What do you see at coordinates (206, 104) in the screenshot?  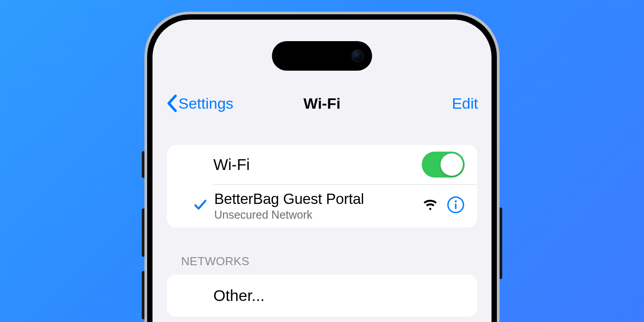 I see `back-label: Settings` at bounding box center [206, 104].